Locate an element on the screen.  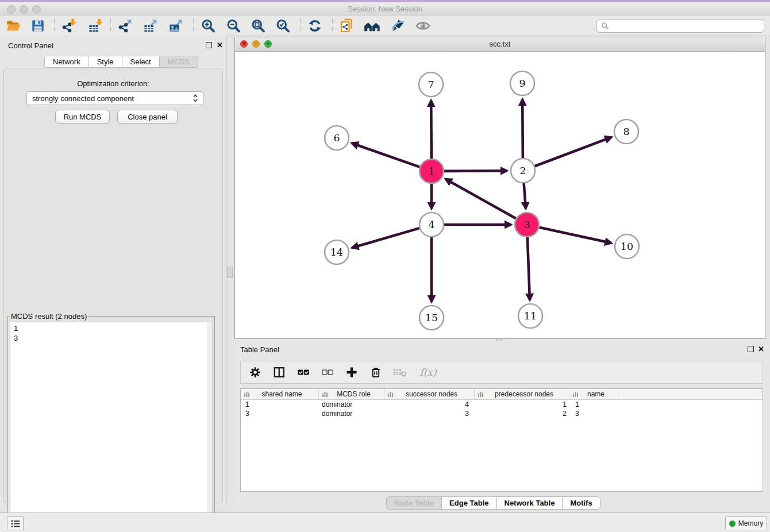
column-header-MCDS-role: MCDS role is located at coordinates (352, 394).